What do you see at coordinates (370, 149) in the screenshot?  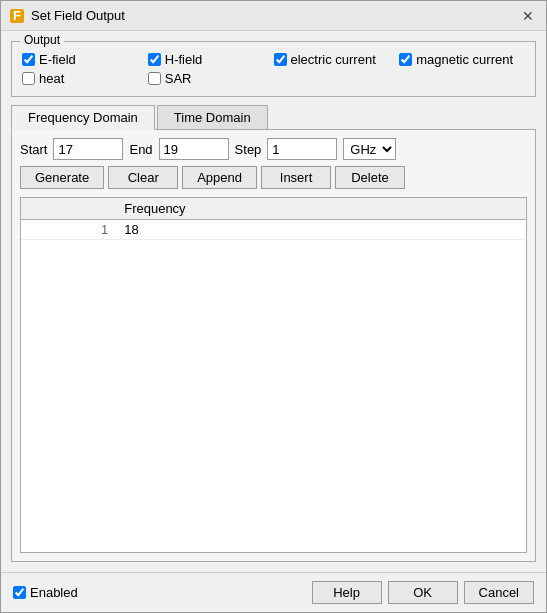 I see `unit-select: GHz MHz Hz` at bounding box center [370, 149].